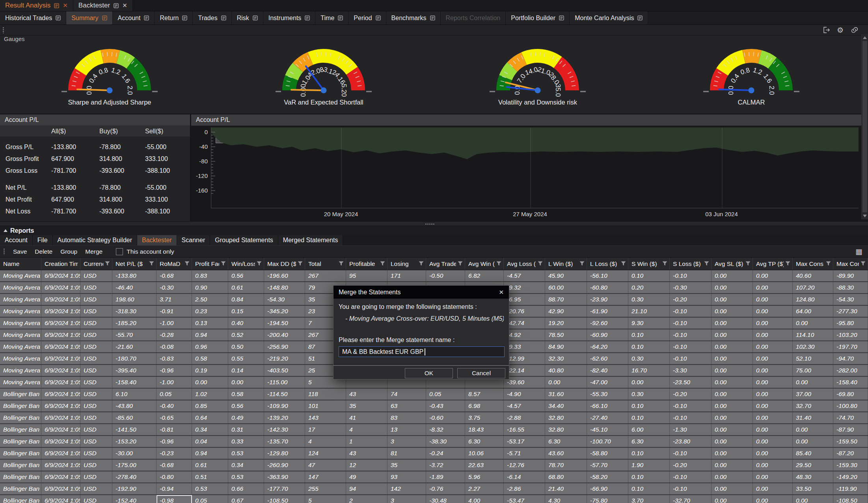 Image resolution: width=868 pixels, height=503 pixels. I want to click on cell: -87.20, so click(851, 453).